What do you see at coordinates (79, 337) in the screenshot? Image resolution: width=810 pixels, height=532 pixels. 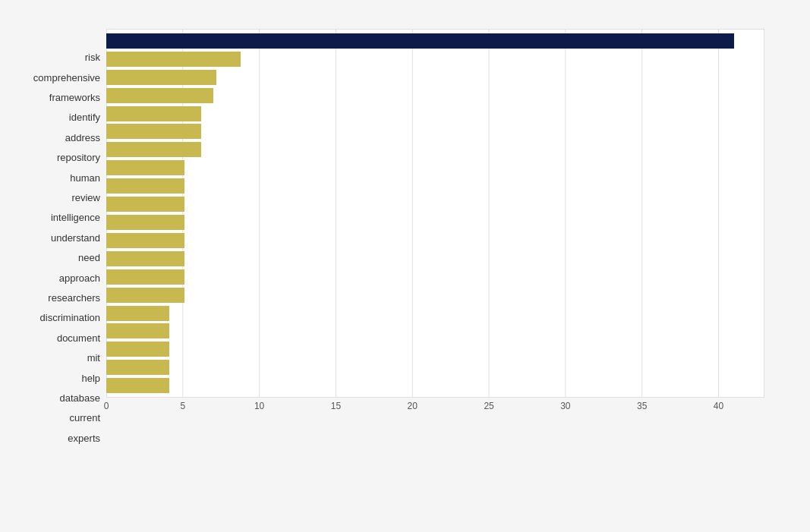 I see `bar-label-document: document` at bounding box center [79, 337].